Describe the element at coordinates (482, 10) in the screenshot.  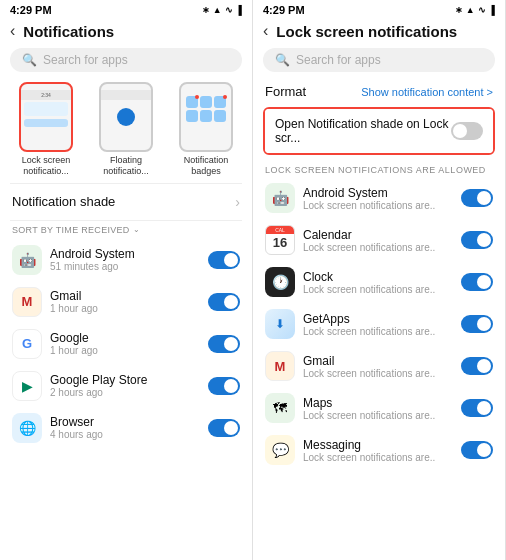
I see `wifi-icon-r: ∿` at that location.